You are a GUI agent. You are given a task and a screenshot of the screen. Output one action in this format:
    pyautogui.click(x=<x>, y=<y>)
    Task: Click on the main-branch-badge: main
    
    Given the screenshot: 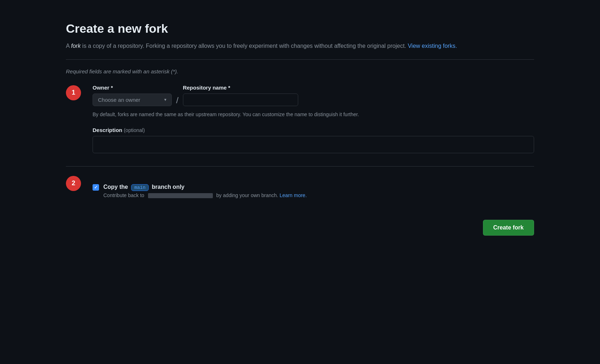 What is the action you would take?
    pyautogui.click(x=140, y=188)
    